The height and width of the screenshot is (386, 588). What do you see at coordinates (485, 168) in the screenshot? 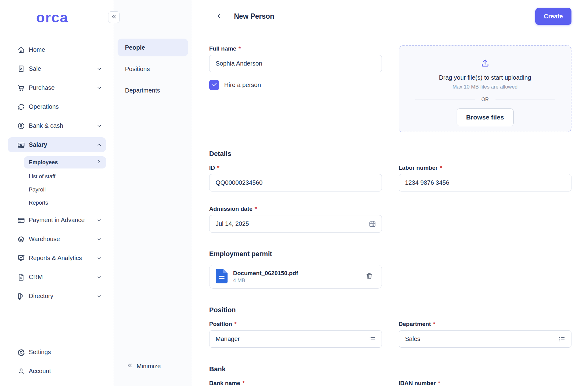
I see `labor-number-label: Labor number*` at bounding box center [485, 168].